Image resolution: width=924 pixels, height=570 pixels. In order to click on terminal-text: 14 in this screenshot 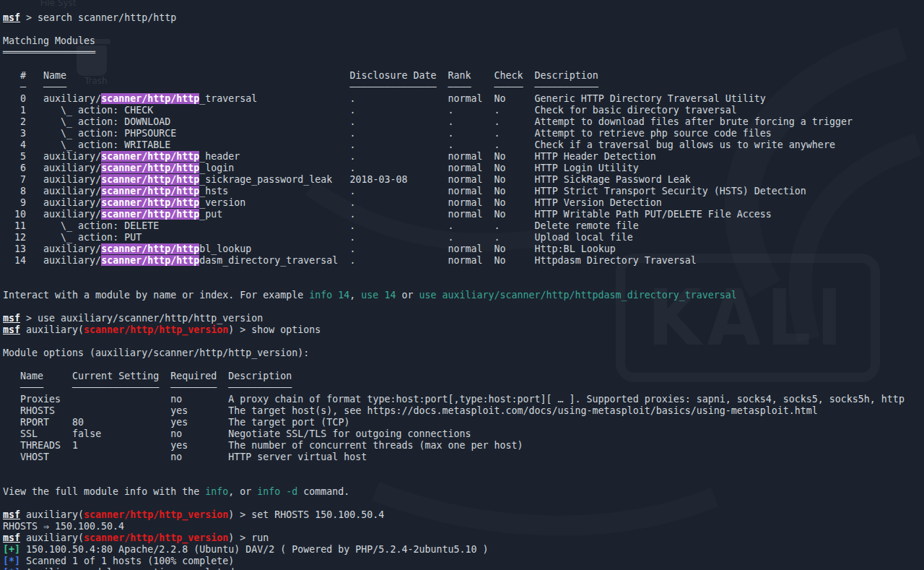, I will do `click(20, 260)`.